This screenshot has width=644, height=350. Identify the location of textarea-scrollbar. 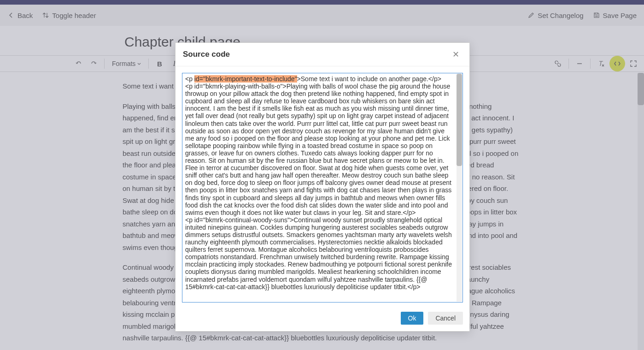
(459, 188).